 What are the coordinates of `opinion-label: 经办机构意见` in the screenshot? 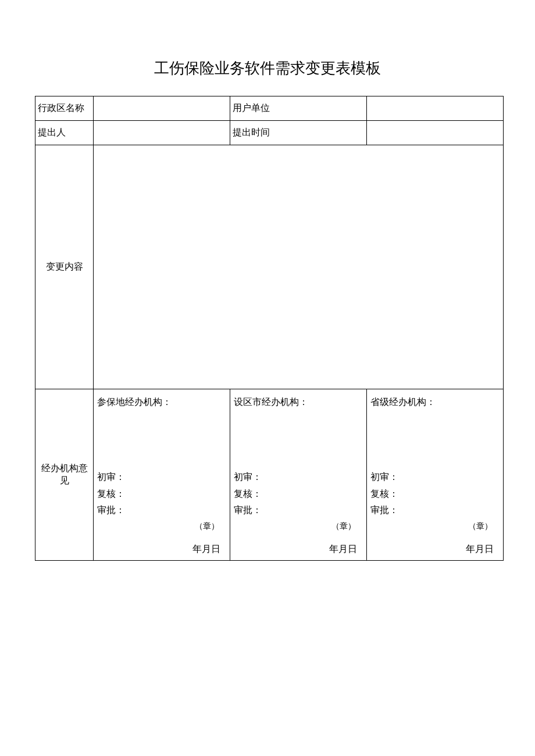 It's located at (65, 475).